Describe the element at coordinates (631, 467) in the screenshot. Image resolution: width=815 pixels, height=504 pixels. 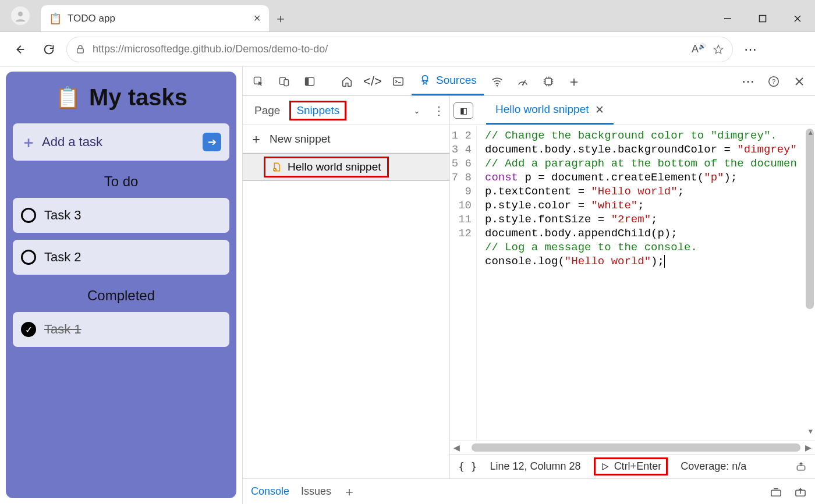
I see `run-snippet-button: Ctrl+Enter` at that location.